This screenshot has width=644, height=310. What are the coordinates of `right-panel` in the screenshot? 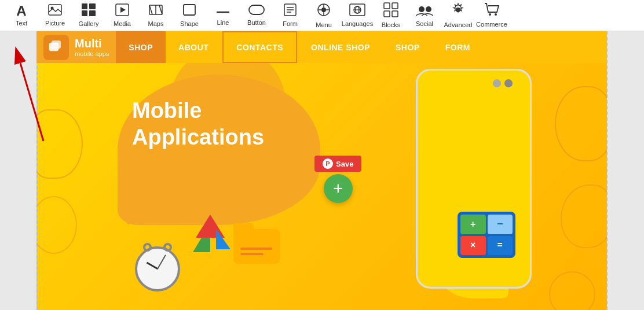 It's located at (625, 171).